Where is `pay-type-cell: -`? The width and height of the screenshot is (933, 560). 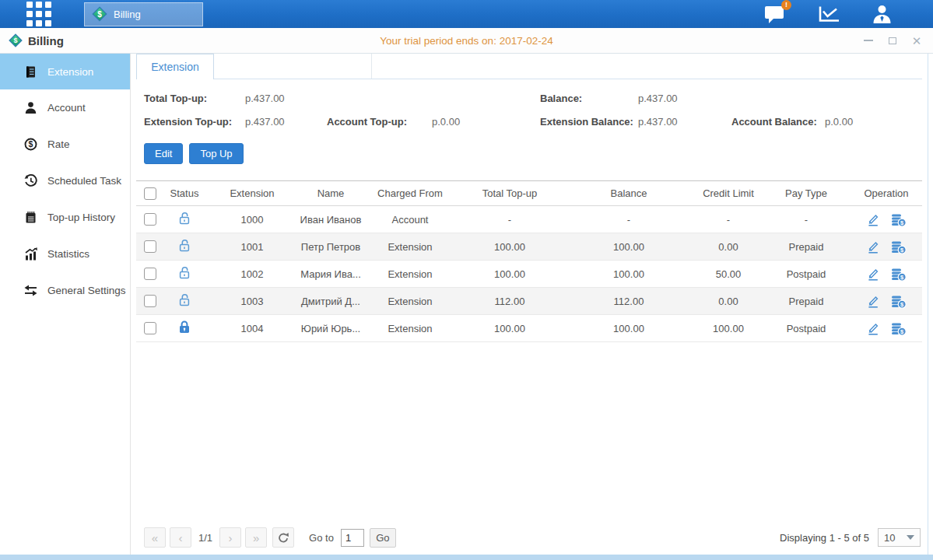
pay-type-cell: - is located at coordinates (806, 219).